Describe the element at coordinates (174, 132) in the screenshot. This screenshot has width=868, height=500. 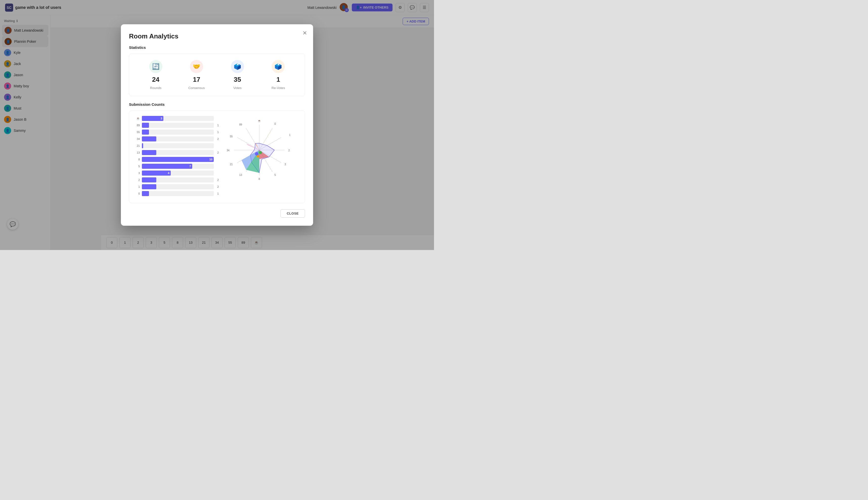
I see `bar-row: 55 1` at that location.